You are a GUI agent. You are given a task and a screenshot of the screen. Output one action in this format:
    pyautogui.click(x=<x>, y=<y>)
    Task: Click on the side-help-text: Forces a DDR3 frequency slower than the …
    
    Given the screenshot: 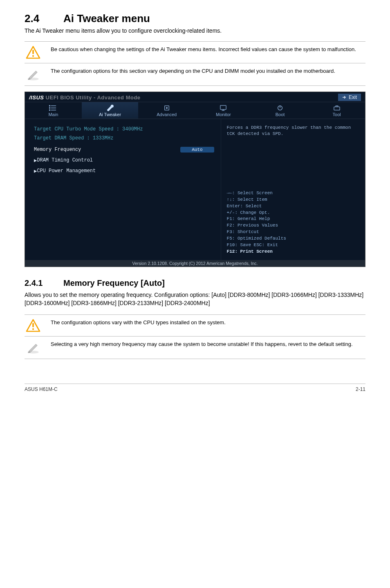 What is the action you would take?
    pyautogui.click(x=294, y=131)
    